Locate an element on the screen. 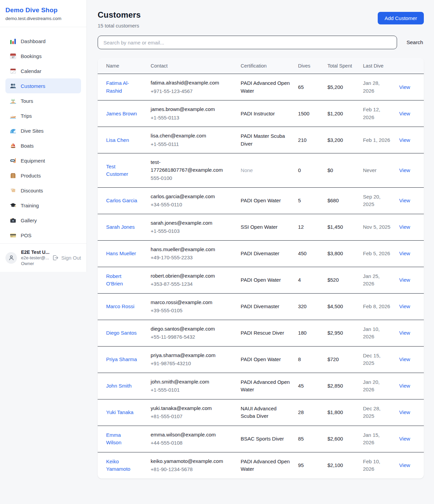 The image size is (434, 504). customer-total-spent: $3,200 is located at coordinates (341, 140).